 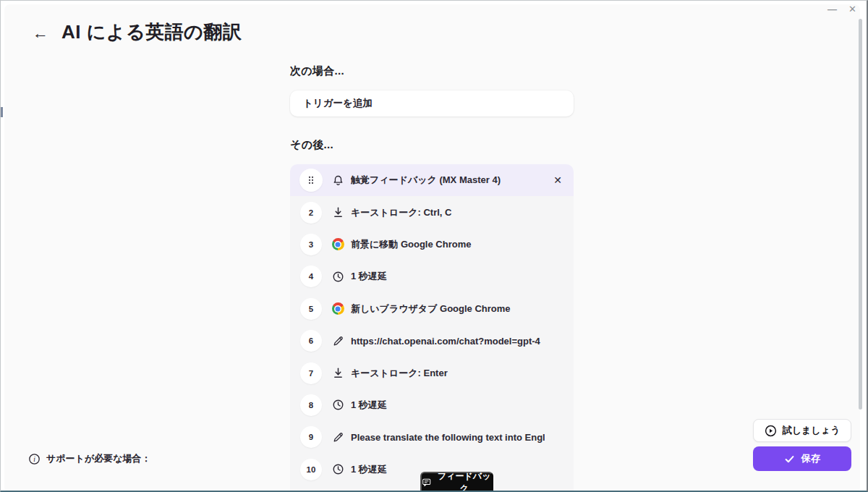 I want to click on action-label: キーストローク: Enter, so click(x=448, y=373).